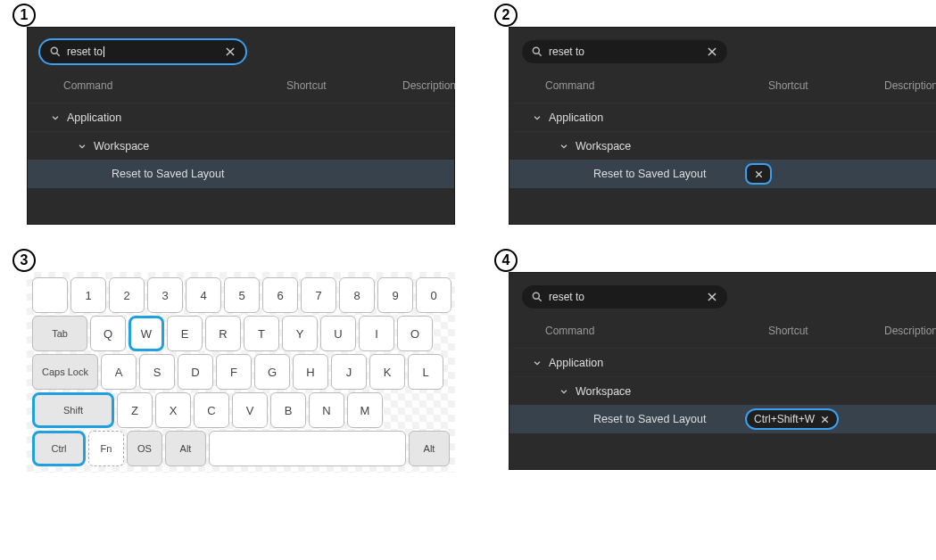 The width and height of the screenshot is (936, 560). I want to click on key-2: 2, so click(127, 295).